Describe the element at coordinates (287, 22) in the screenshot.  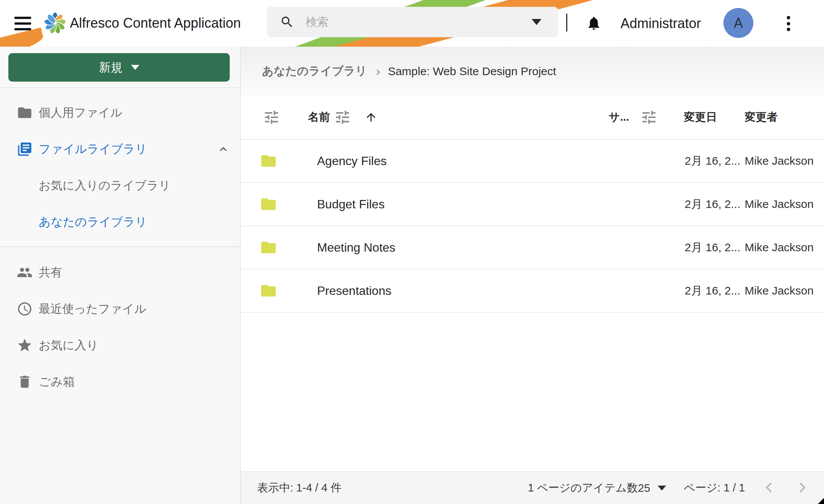
I see `search-icon` at that location.